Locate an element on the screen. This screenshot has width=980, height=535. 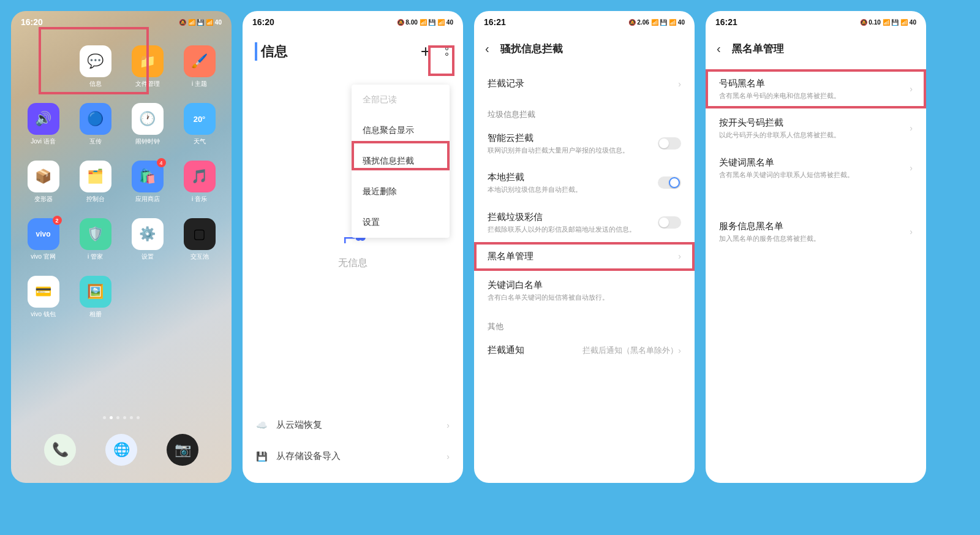
status-icons: 🔕 8.00 📶 💾 📶 40 is located at coordinates (425, 22).